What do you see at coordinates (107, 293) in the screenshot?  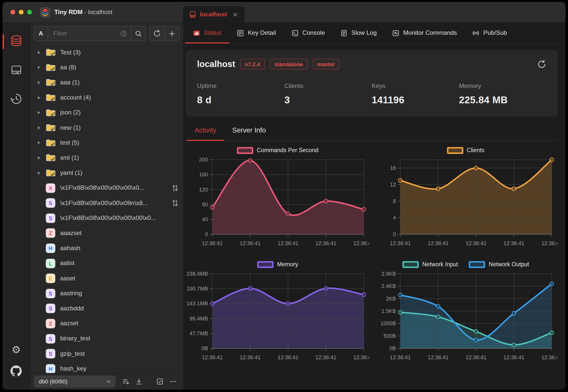 I see `tree-key-item: Saastring` at bounding box center [107, 293].